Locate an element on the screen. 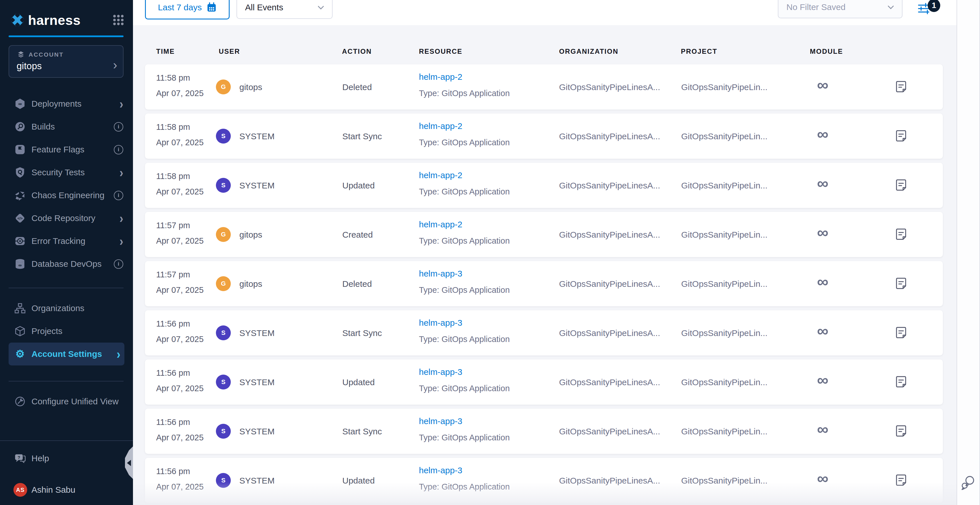 The width and height of the screenshot is (980, 505). filter-count-badge: 1 is located at coordinates (934, 6).